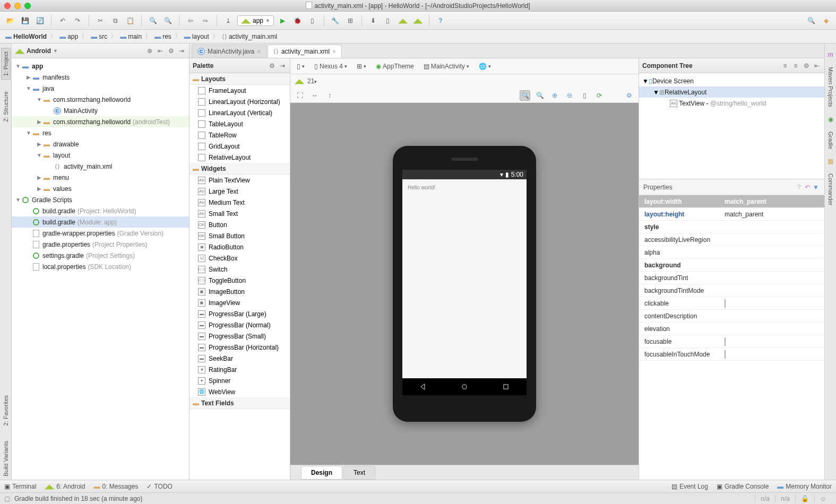  Describe the element at coordinates (26, 37) in the screenshot. I see `breadcrumb-item: ▬HelloWorld` at that location.